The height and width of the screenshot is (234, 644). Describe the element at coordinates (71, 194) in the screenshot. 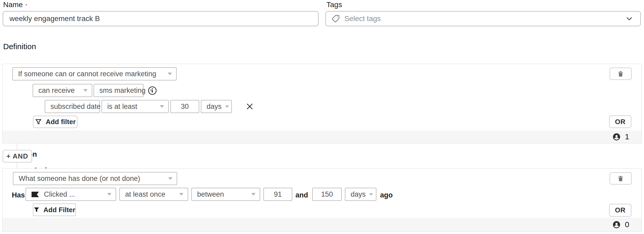

I see `metric-select: Clicked ...` at that location.